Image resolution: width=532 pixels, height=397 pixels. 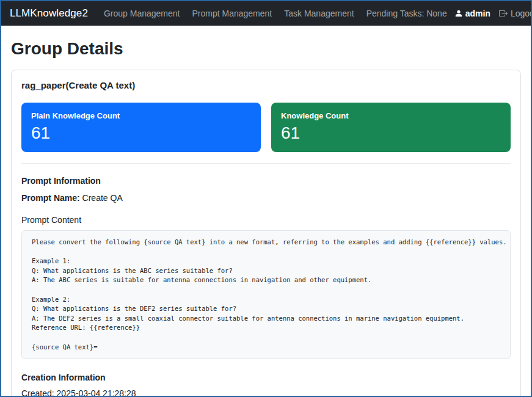 What do you see at coordinates (266, 86) in the screenshot?
I see `group-name: rag_paper(Create QA text)` at bounding box center [266, 86].